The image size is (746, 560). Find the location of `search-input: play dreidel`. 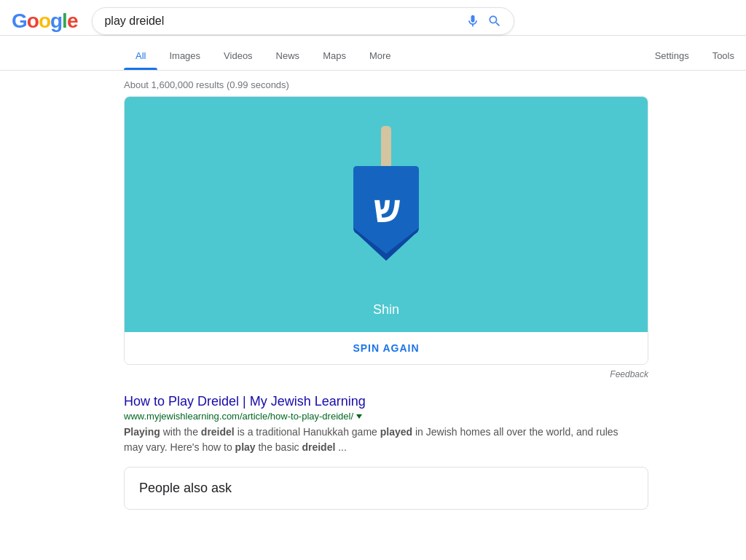

search-input: play dreidel is located at coordinates (282, 21).